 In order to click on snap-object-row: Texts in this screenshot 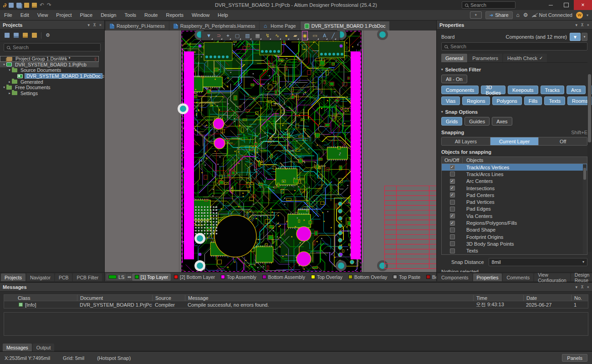, I will do `click(515, 251)`.